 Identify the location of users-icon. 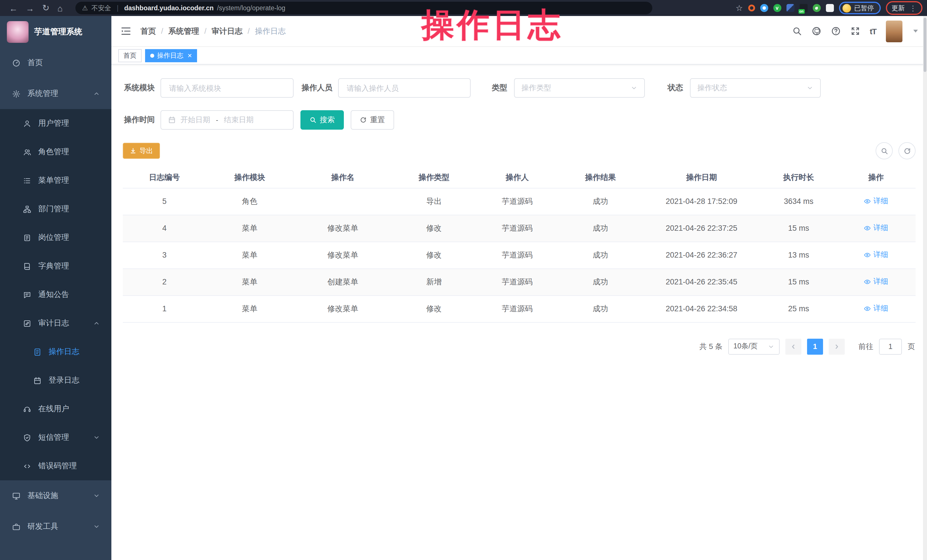
(27, 152).